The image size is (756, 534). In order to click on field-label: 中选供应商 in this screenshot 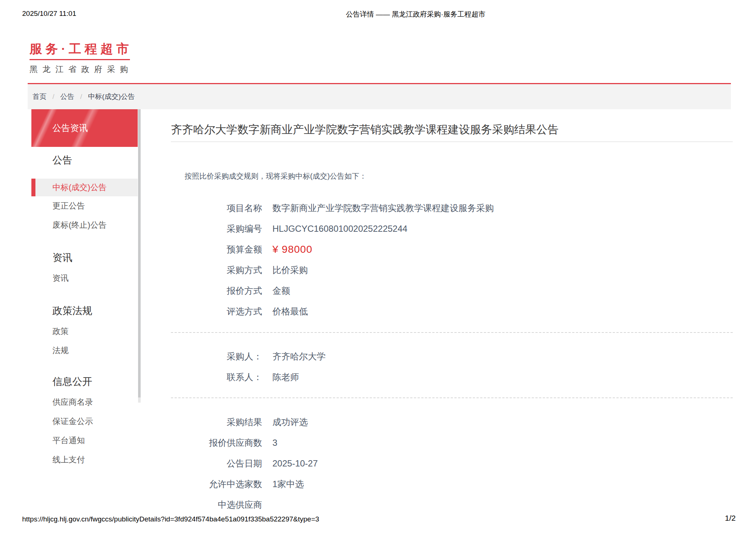, I will do `click(216, 505)`.